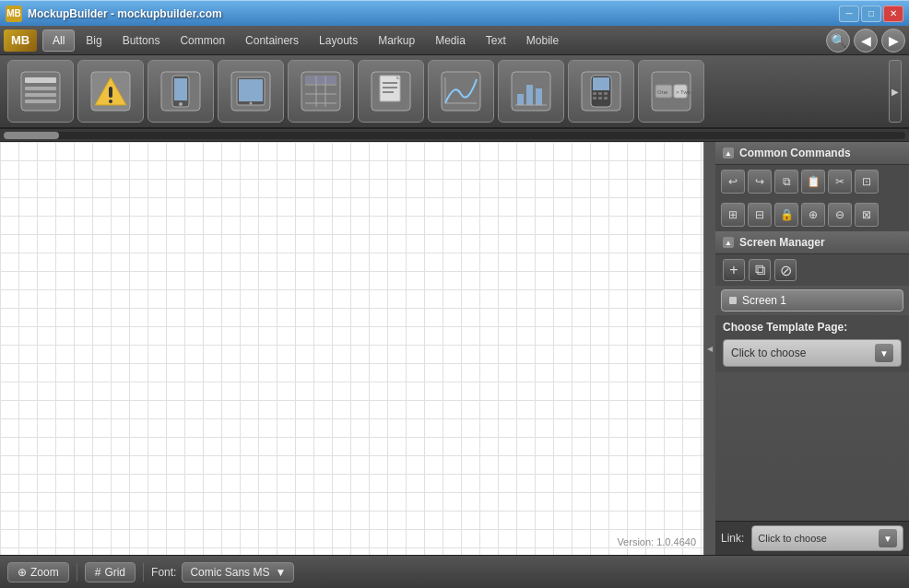 This screenshot has width=909, height=588. I want to click on tab-containers: Containers, so click(272, 41).